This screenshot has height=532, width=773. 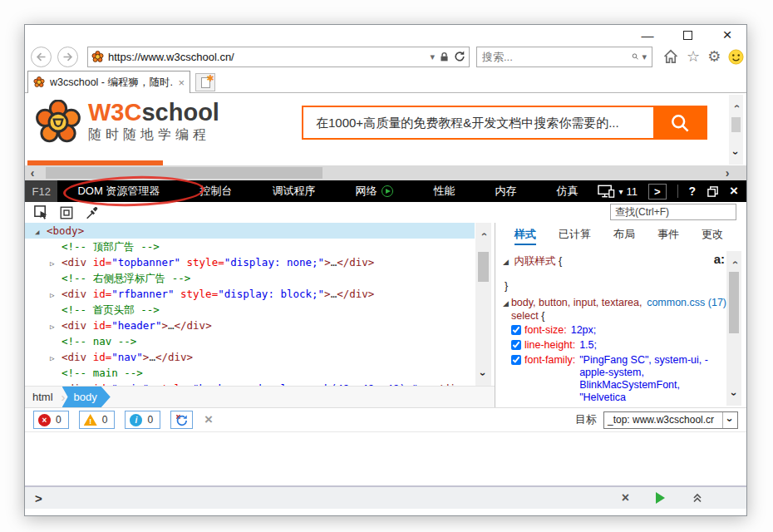 I want to click on page-vertical-scrollbar: › ›, so click(x=736, y=130).